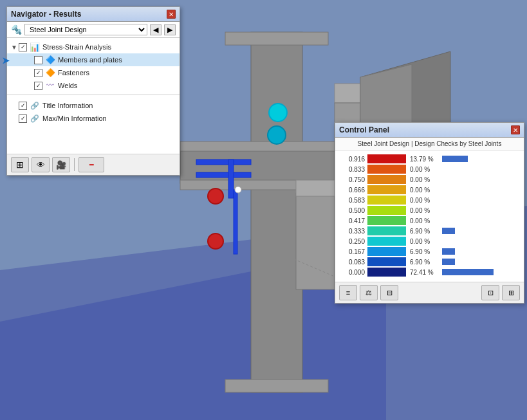 Image resolution: width=527 pixels, height=420 pixels. What do you see at coordinates (50, 60) in the screenshot?
I see `members-plates-icon: 🔷` at bounding box center [50, 60].